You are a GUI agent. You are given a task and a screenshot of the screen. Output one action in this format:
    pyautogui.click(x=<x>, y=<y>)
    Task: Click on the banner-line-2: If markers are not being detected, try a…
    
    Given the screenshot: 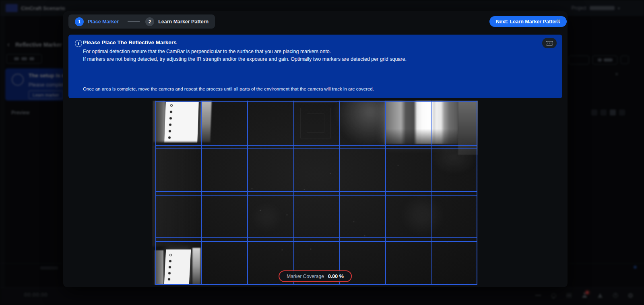 What is the action you would take?
    pyautogui.click(x=245, y=59)
    